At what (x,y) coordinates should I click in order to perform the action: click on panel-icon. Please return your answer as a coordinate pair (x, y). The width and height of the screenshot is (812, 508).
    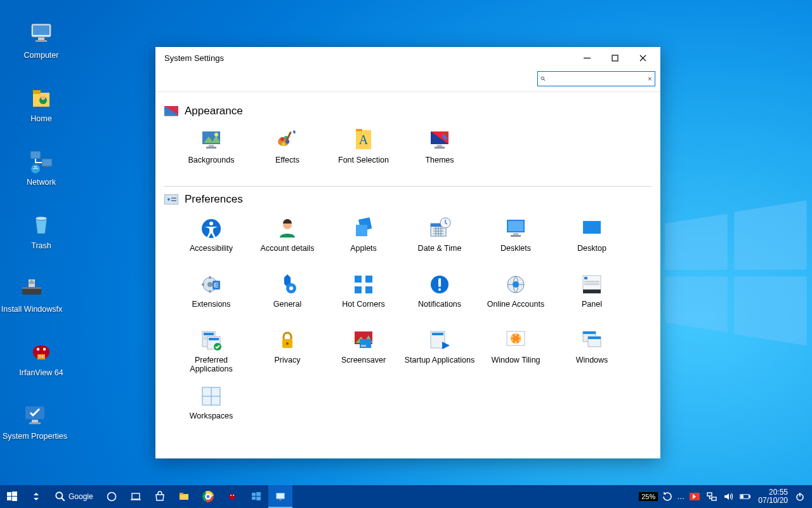
    Looking at the image, I should click on (592, 284).